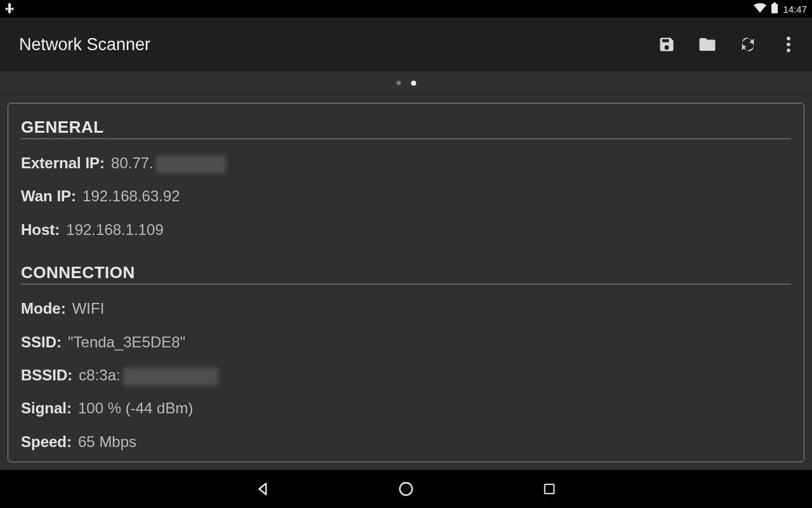  What do you see at coordinates (748, 44) in the screenshot?
I see `refresh-icon` at bounding box center [748, 44].